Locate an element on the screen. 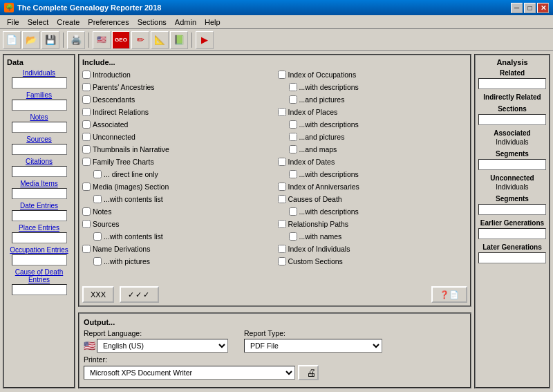 This screenshot has height=392, width=553. occupation-entries-label: Occupation Entries is located at coordinates (39, 250).